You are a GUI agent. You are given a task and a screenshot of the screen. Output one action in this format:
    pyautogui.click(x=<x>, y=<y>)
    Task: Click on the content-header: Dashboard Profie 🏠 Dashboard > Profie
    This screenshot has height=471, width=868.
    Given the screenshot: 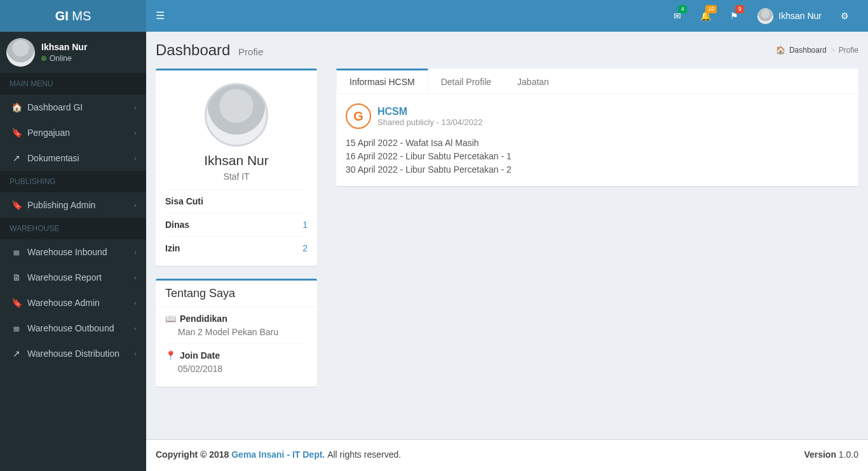 What is the action you would take?
    pyautogui.click(x=507, y=46)
    